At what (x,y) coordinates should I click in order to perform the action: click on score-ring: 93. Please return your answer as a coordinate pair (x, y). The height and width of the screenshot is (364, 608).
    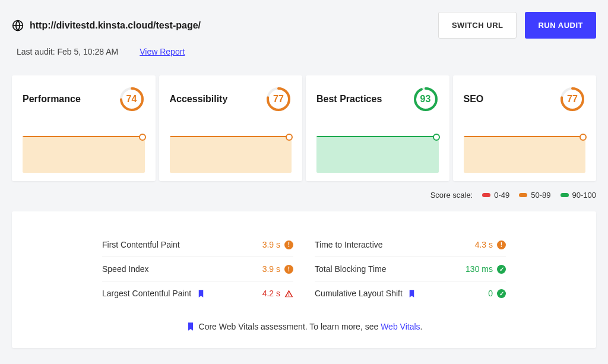
    Looking at the image, I should click on (426, 99).